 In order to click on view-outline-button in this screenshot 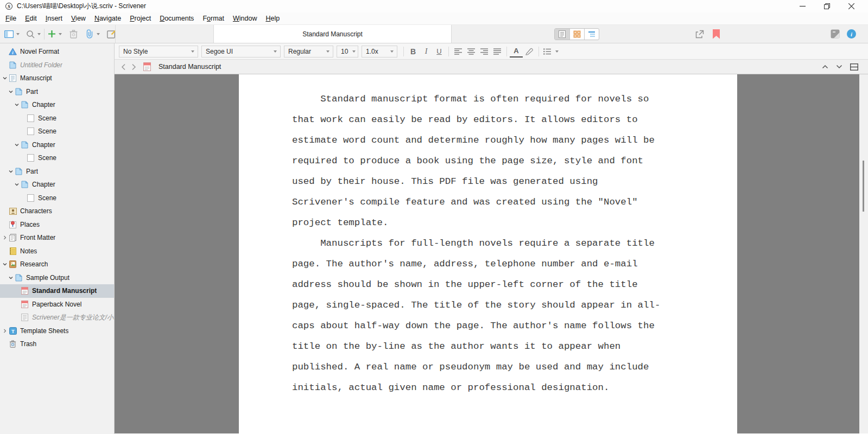, I will do `click(592, 34)`.